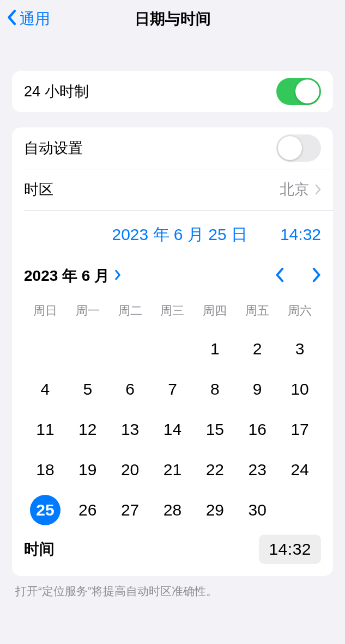  I want to click on selected-time-button: 14:32, so click(301, 235).